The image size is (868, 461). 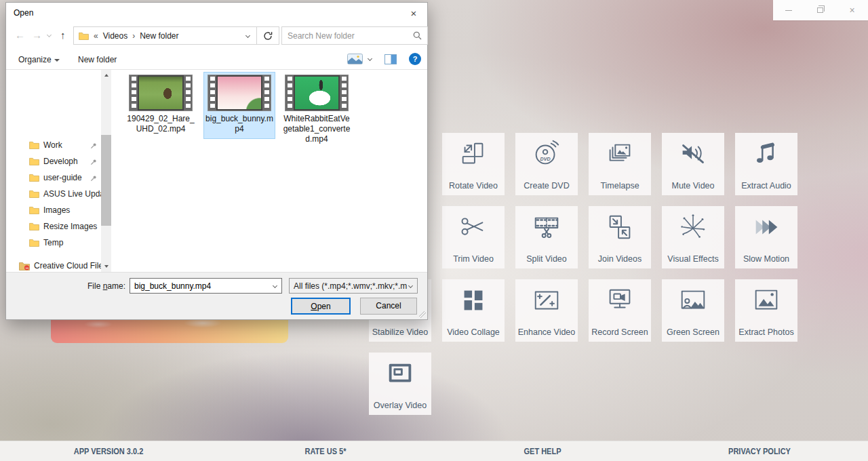 What do you see at coordinates (268, 36) in the screenshot?
I see `refresh-icon` at bounding box center [268, 36].